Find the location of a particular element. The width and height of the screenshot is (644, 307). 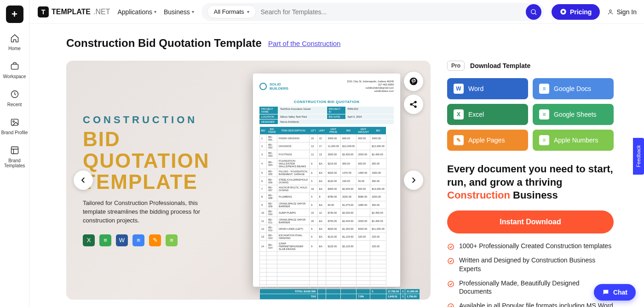

search-input is located at coordinates (391, 12).